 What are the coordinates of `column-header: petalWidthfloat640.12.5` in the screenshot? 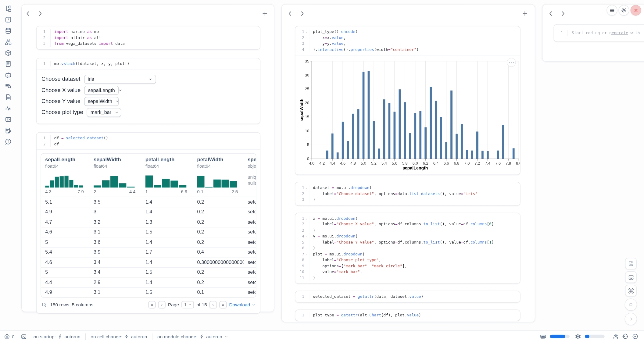 It's located at (218, 176).